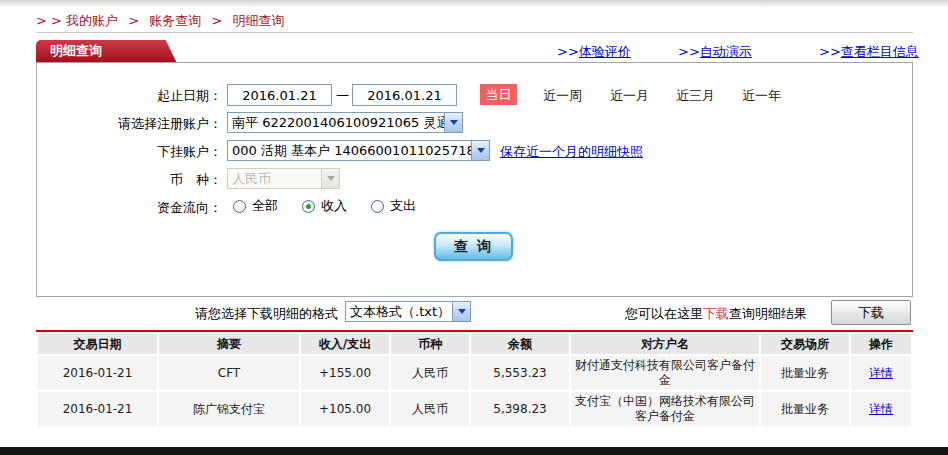 The width and height of the screenshot is (948, 455). Describe the element at coordinates (762, 96) in the screenshot. I see `quick-range-year: 近一年` at that location.